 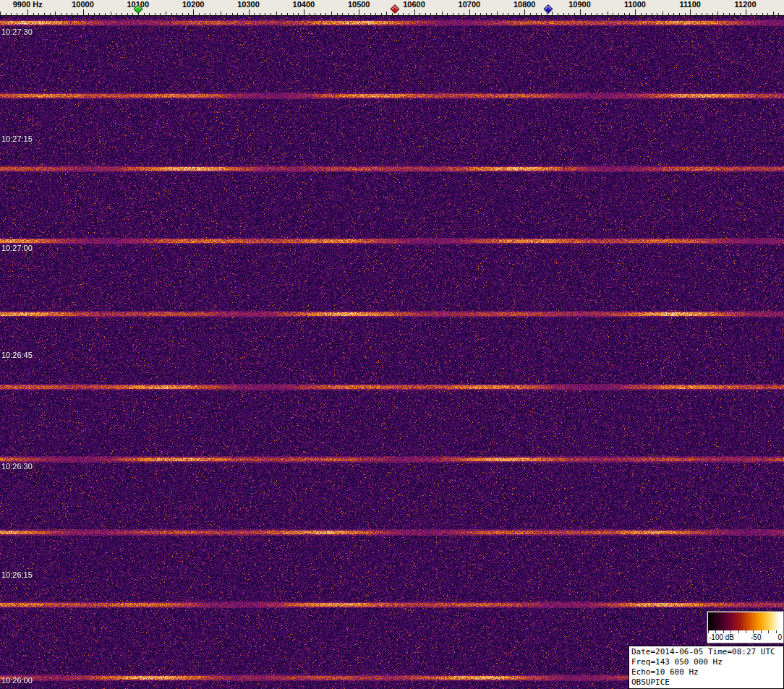 I want to click on info-station-name: OBSUPICE, so click(x=706, y=682).